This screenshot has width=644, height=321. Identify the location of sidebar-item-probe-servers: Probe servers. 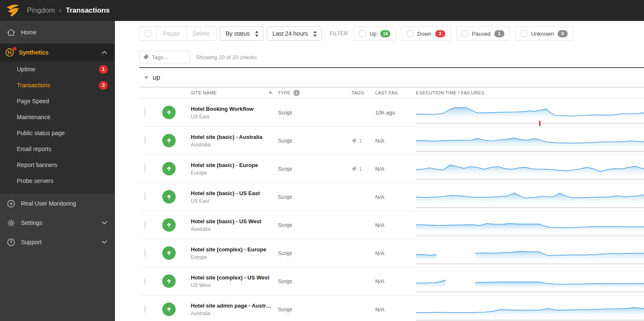
(57, 181).